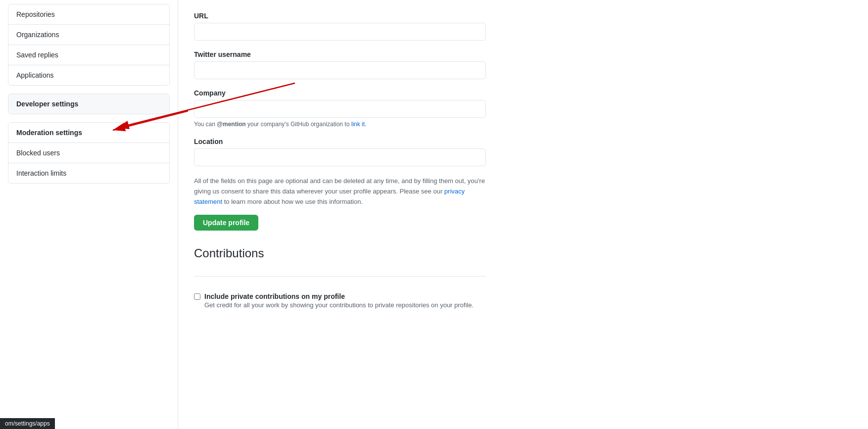  Describe the element at coordinates (340, 157) in the screenshot. I see `location-input` at that location.